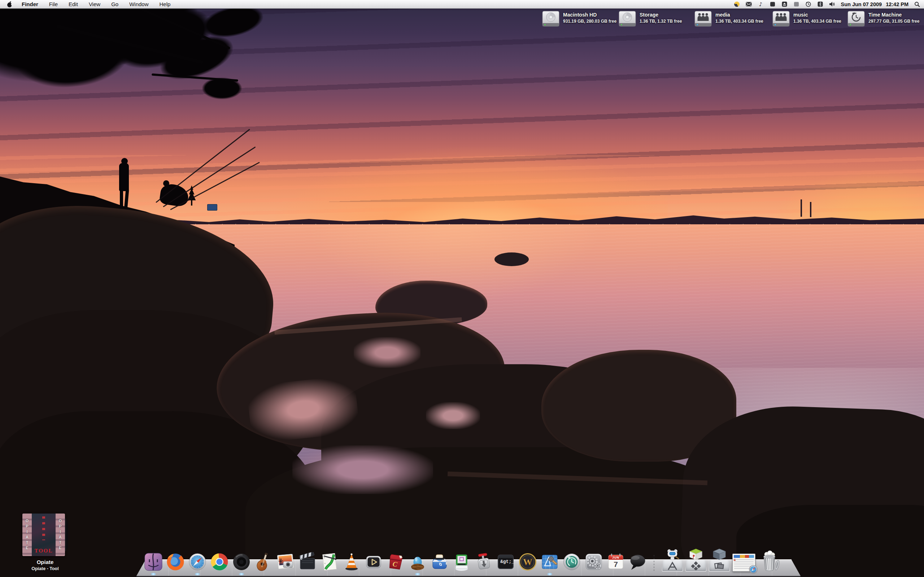  What do you see at coordinates (781, 19) in the screenshot?
I see `shared-drive-people-icon` at bounding box center [781, 19].